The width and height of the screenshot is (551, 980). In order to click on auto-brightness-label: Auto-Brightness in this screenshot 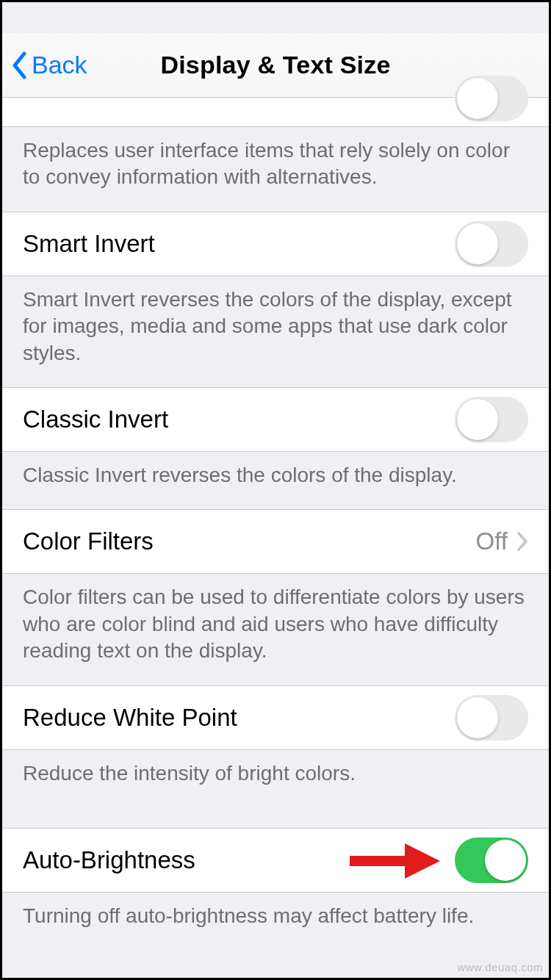, I will do `click(239, 860)`.